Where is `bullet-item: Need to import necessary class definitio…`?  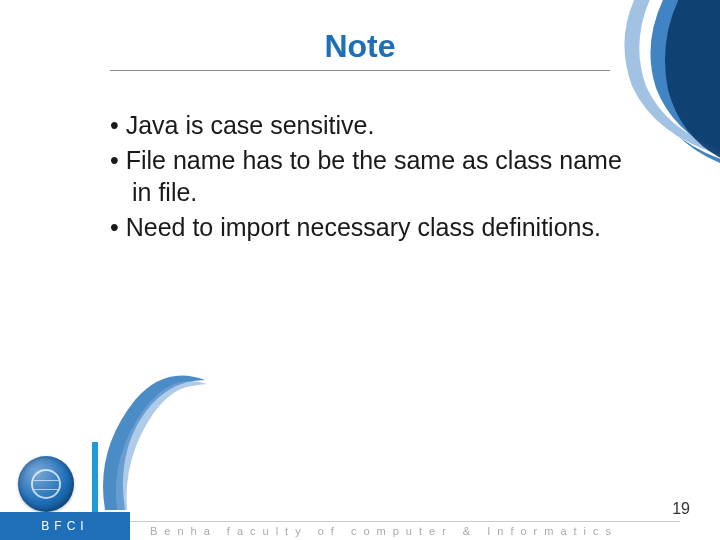 bullet-item: Need to import necessary class definitio… is located at coordinates (370, 228).